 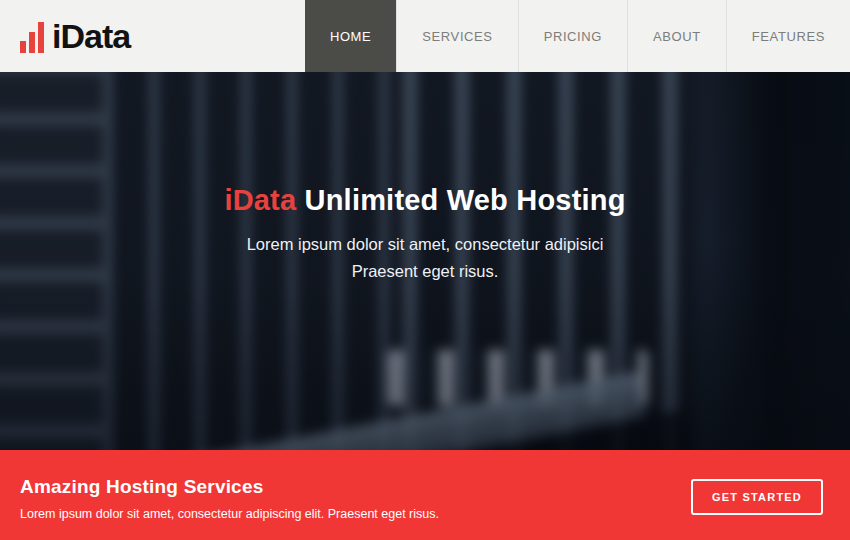 What do you see at coordinates (425, 272) in the screenshot?
I see `hero-subtitle-line2: Praesent eget risus.` at bounding box center [425, 272].